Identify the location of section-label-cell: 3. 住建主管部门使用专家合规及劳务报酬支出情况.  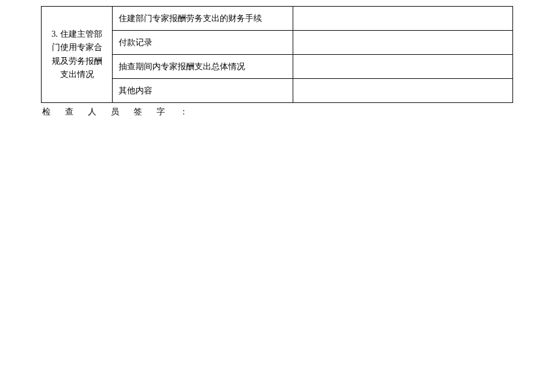
(77, 55).